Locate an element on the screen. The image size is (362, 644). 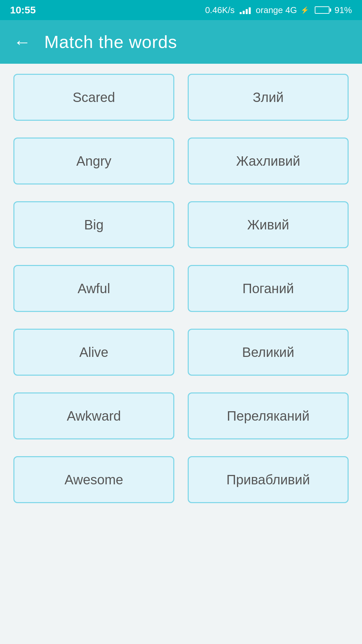
english-card-4: Alive is located at coordinates (94, 352).